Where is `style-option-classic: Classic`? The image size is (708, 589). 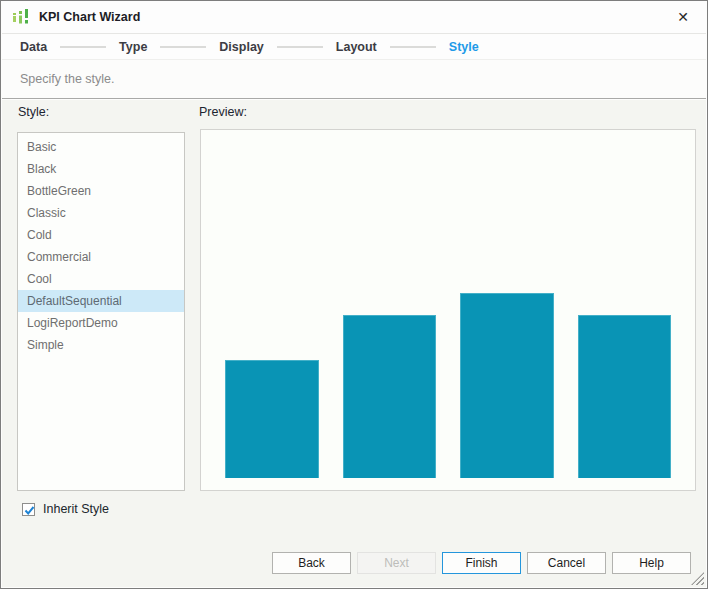 style-option-classic: Classic is located at coordinates (101, 213).